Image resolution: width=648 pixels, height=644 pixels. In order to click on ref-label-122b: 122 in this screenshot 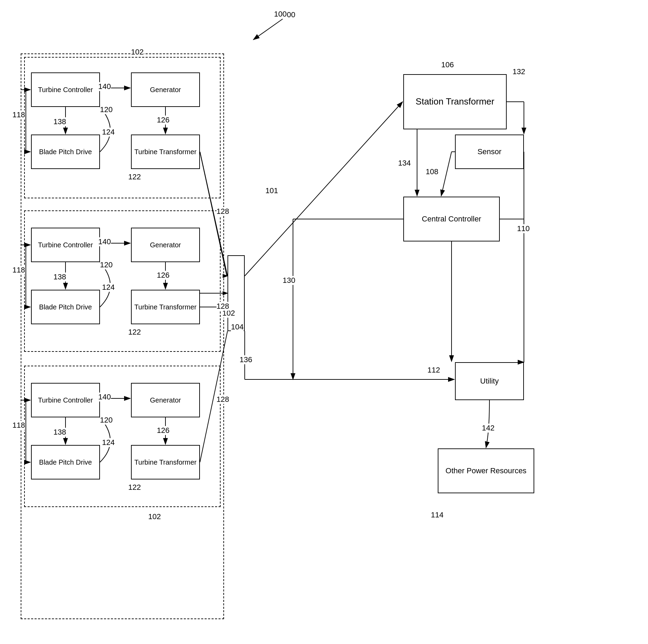, I will do `click(134, 332)`.